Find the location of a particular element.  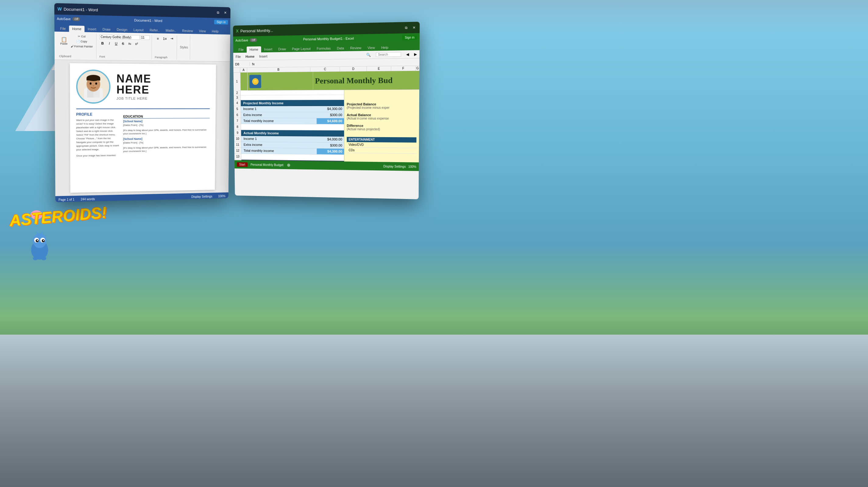

excel-main-data: Projected Monthly Income Income 1 $4,300… is located at coordinates (330, 126).